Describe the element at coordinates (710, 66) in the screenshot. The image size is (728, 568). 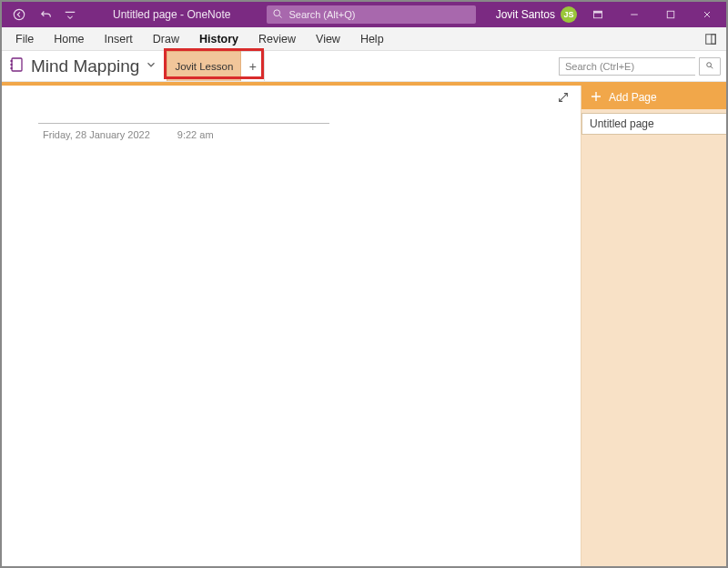
I see `page-search-dropdown-button` at that location.